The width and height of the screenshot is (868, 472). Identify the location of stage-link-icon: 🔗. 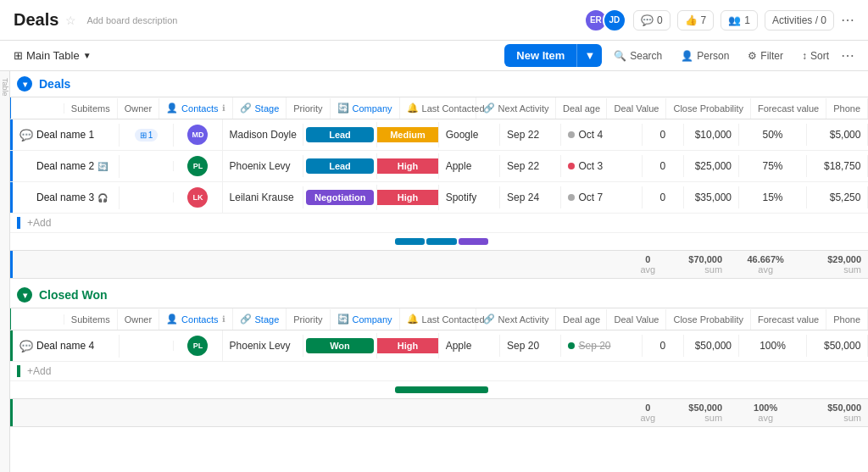
(246, 108).